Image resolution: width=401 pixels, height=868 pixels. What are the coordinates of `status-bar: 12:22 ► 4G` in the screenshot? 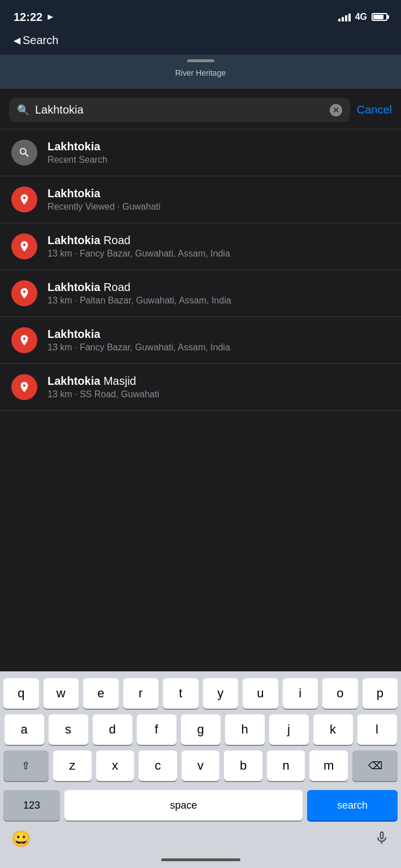 It's located at (200, 16).